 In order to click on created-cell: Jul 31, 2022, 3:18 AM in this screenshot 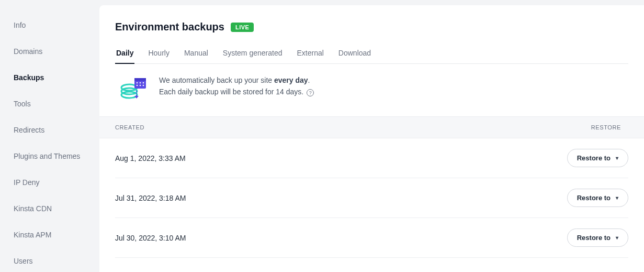, I will do `click(151, 198)`.